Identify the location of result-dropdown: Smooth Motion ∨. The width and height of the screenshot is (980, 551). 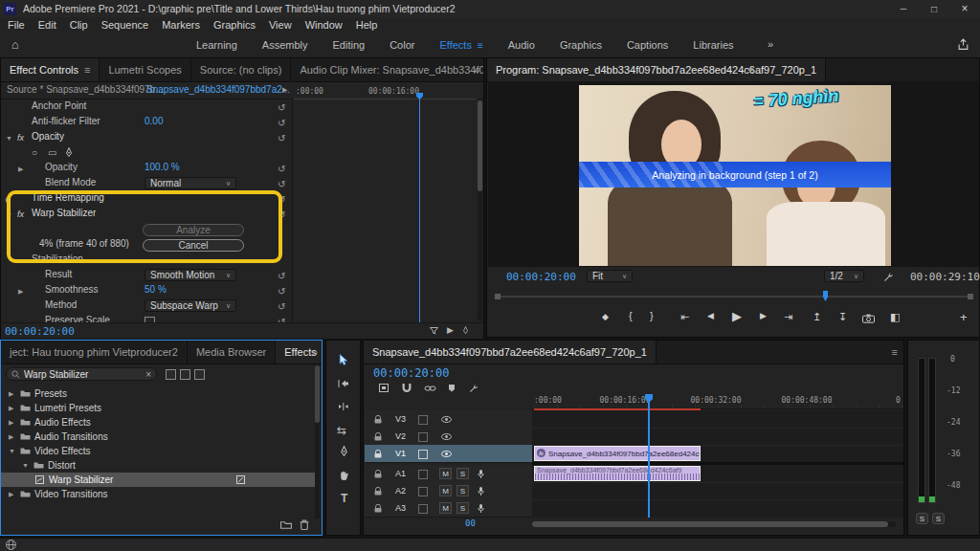
(190, 276).